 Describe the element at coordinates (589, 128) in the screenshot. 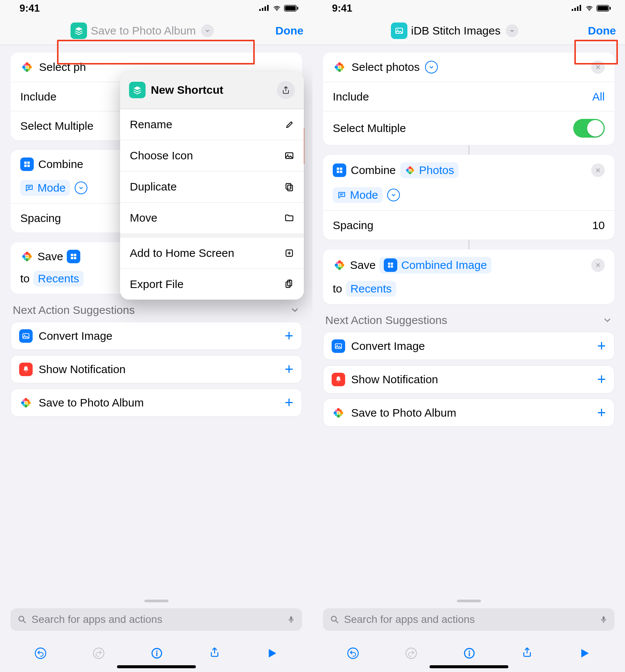

I see `select-multiple-switch` at that location.